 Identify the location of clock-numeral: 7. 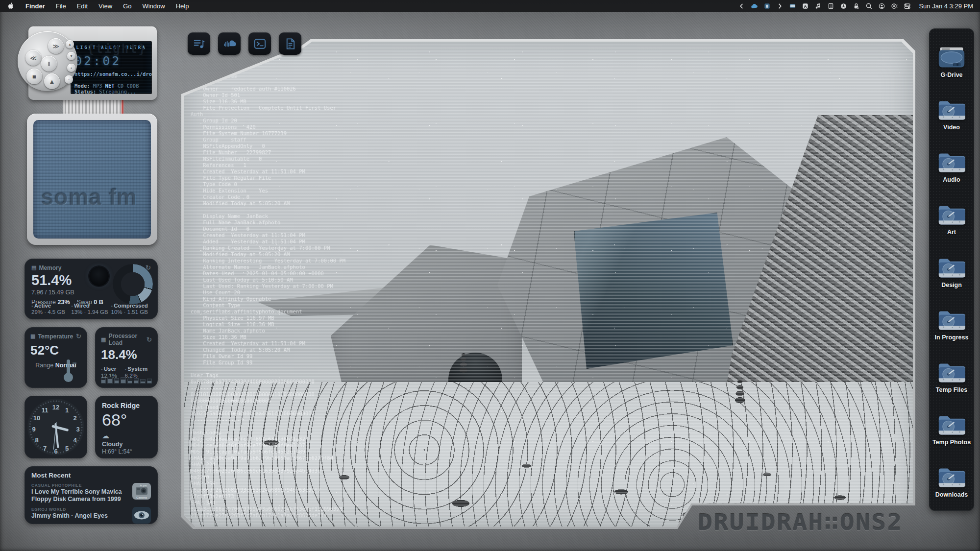
(45, 449).